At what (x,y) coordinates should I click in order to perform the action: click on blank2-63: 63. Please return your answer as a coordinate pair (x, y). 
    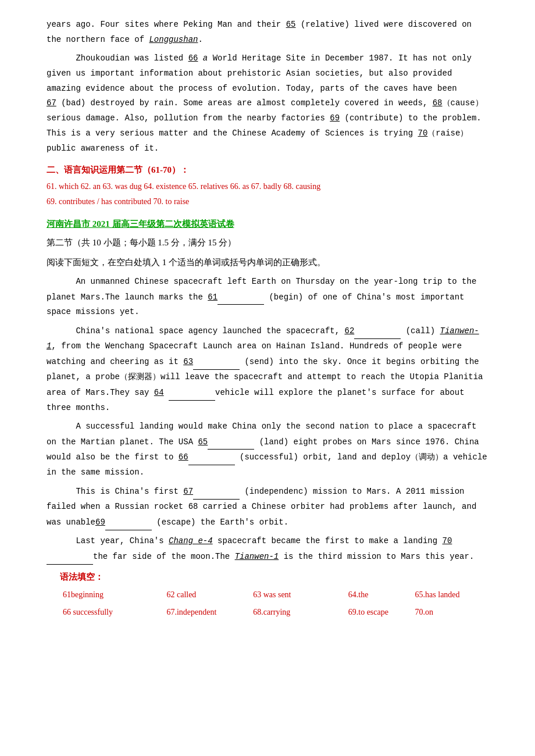
    Looking at the image, I should click on (188, 362).